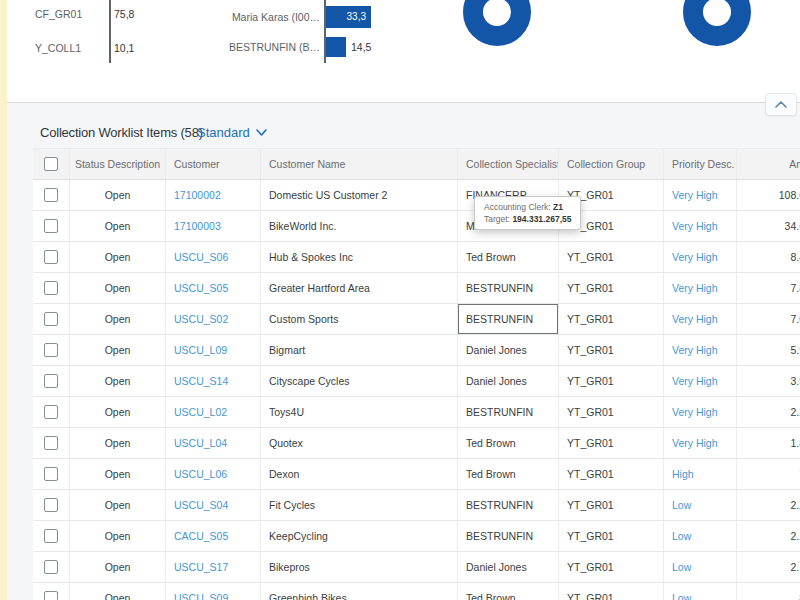  Describe the element at coordinates (768, 592) in the screenshot. I see `amount-cell: 8` at that location.